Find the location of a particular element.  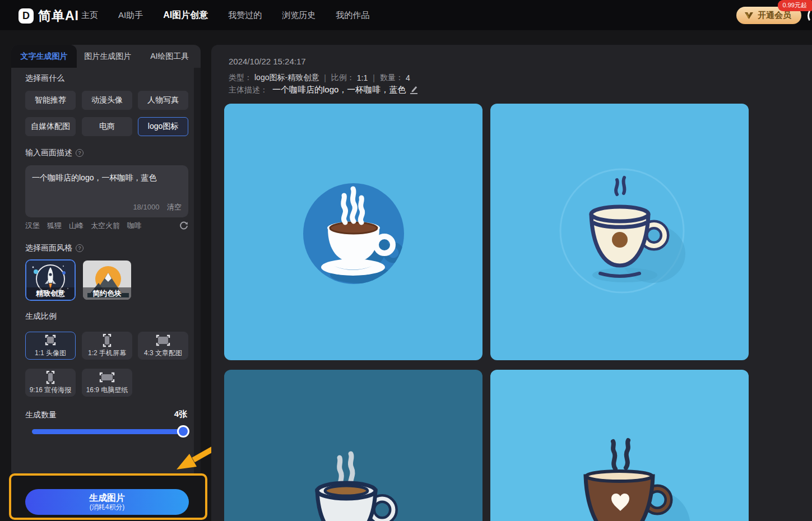

nav-item-liked: 我赞过的 is located at coordinates (245, 16).